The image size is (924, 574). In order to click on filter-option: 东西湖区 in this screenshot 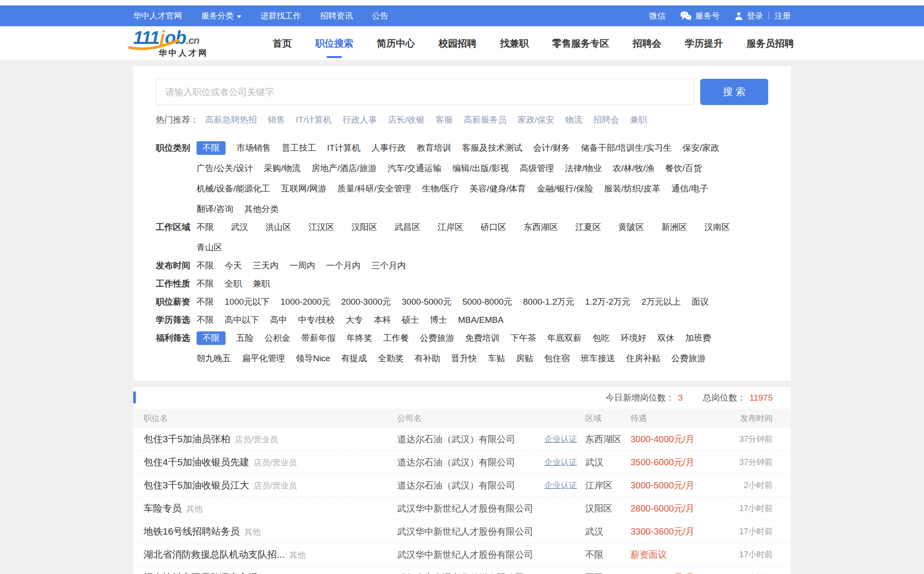, I will do `click(541, 227)`.